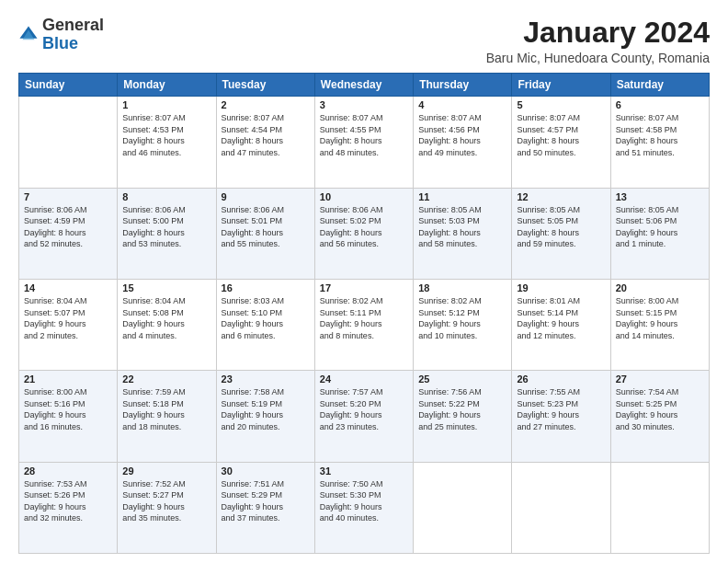 Image resolution: width=728 pixels, height=563 pixels. I want to click on table-row: 21Sunrise: 8:00 AMSunset: 5:16 PMDayligh…, so click(68, 416).